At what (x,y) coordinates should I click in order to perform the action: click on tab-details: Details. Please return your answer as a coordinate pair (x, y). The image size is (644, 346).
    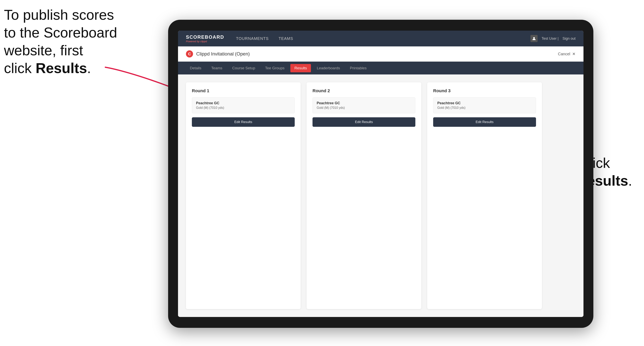
    Looking at the image, I should click on (196, 68).